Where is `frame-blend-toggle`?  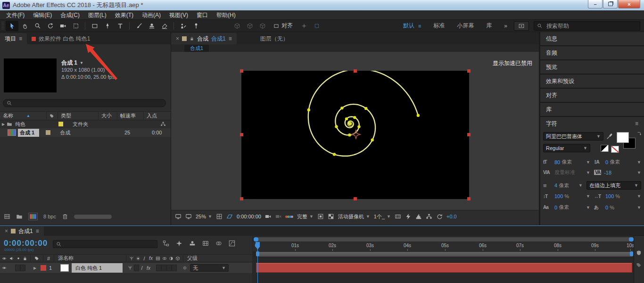
frame-blend-toggle is located at coordinates (158, 268).